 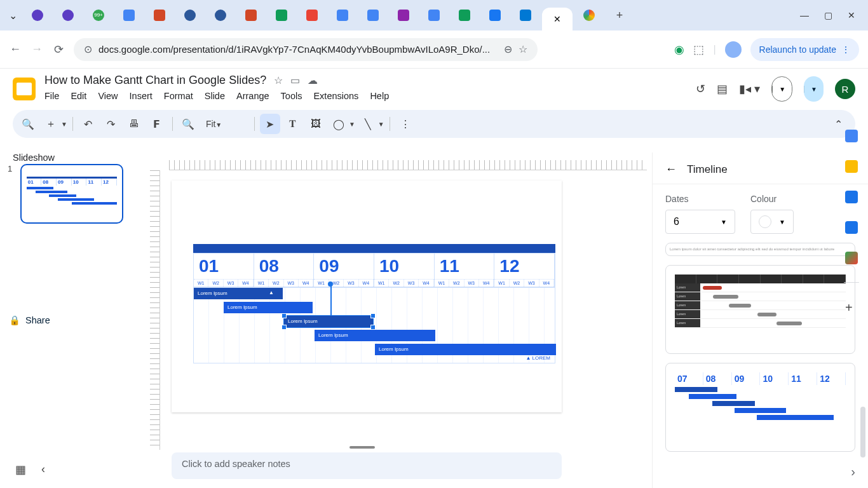 I want to click on zoom-out-icon: ⊖, so click(x=508, y=50).